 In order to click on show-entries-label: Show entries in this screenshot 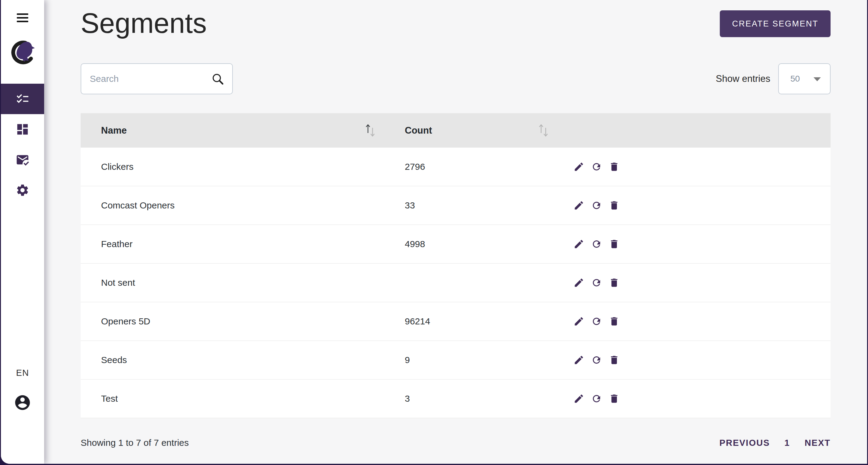, I will do `click(743, 79)`.